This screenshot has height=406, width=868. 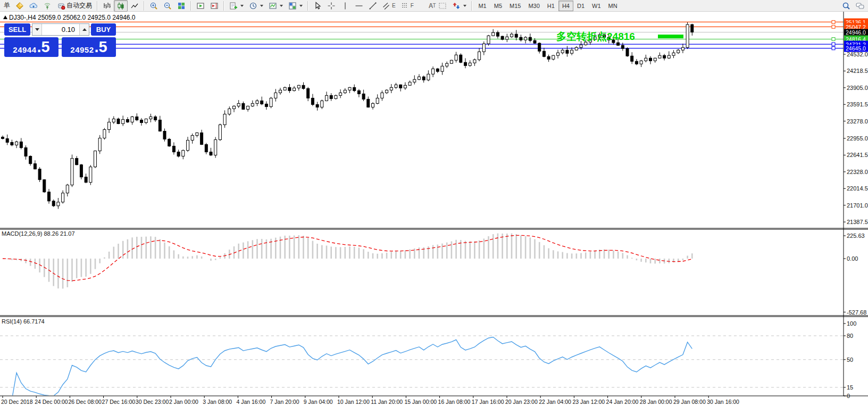 What do you see at coordinates (89, 47) in the screenshot?
I see `buy-price-button: 24952 .5` at bounding box center [89, 47].